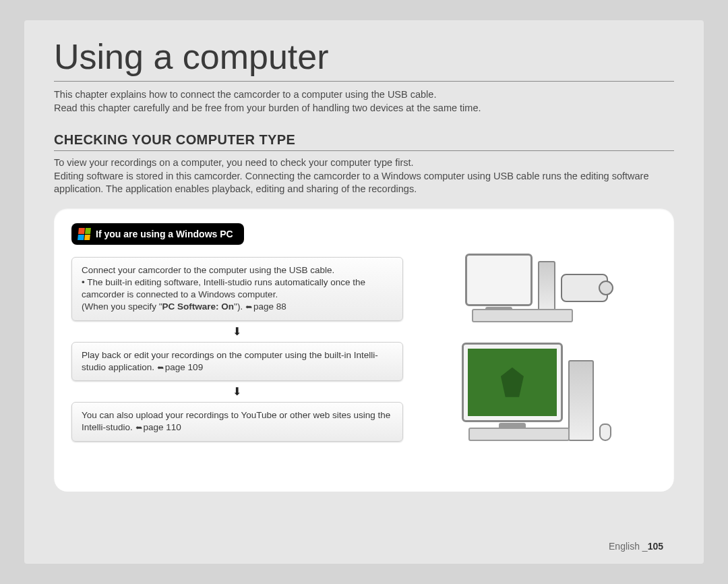 The height and width of the screenshot is (584, 728). Describe the element at coordinates (364, 163) in the screenshot. I see `section-desc-line-1: To view your recordings on a computer, y…` at that location.